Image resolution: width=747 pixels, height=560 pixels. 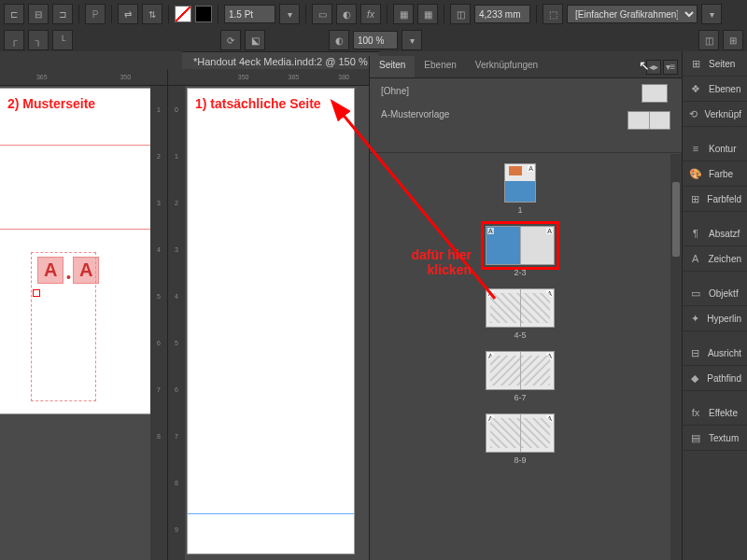 What do you see at coordinates (715, 149) in the screenshot?
I see `panel-kontur: ≡Kontur` at bounding box center [715, 149].